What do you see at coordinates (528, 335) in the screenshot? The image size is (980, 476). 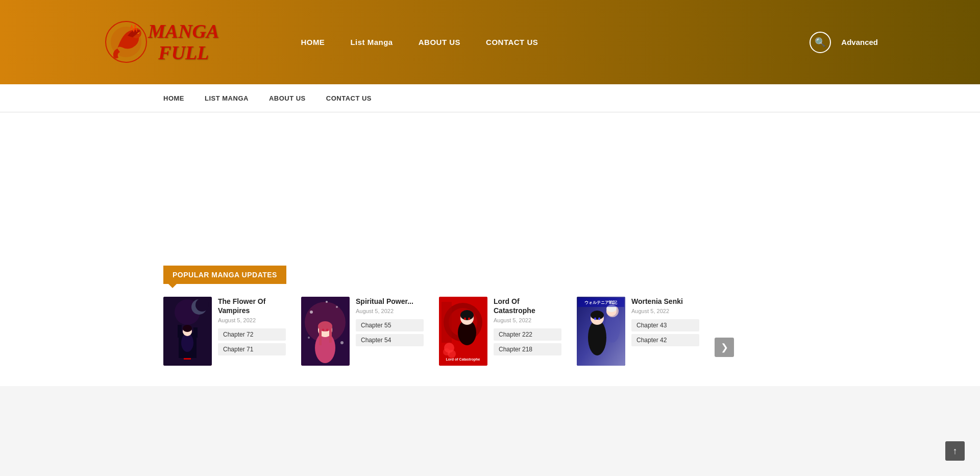 I see `chapter-link-222: Chapter 222` at bounding box center [528, 335].